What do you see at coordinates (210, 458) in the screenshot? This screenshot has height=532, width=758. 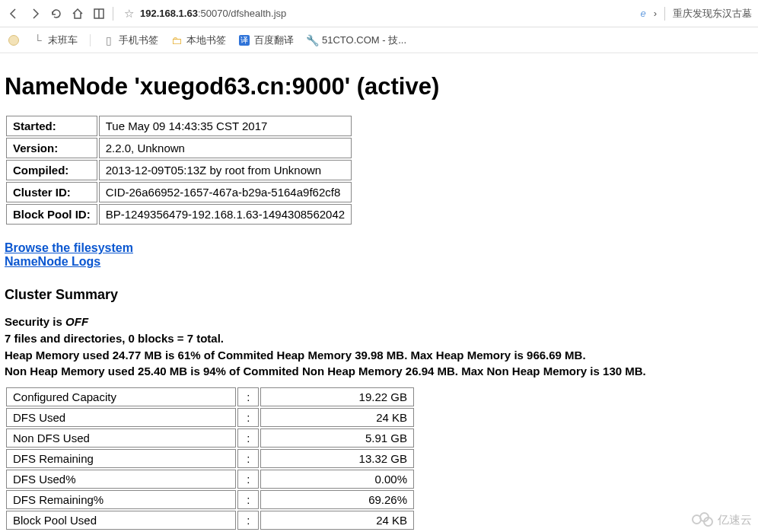 I see `cluster-summary-table: Configured Capacity:19.22 GBDFS Used:24 …` at bounding box center [210, 458].